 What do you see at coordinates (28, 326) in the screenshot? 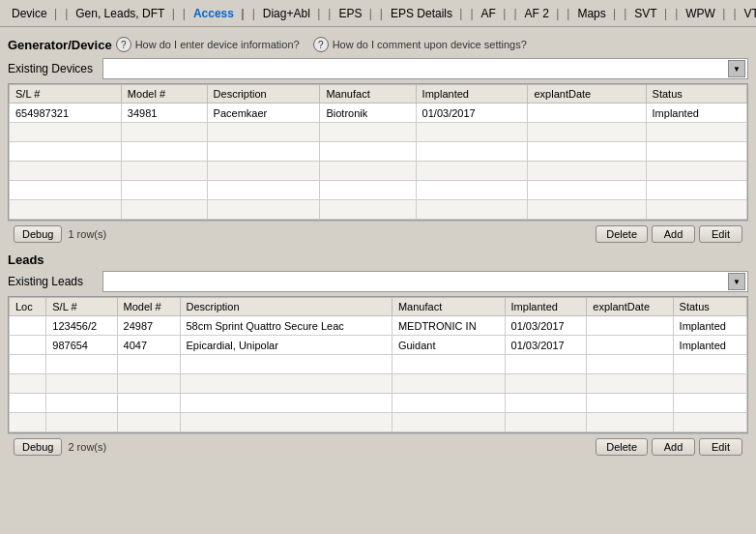
I see `lead-row1-loc` at bounding box center [28, 326].